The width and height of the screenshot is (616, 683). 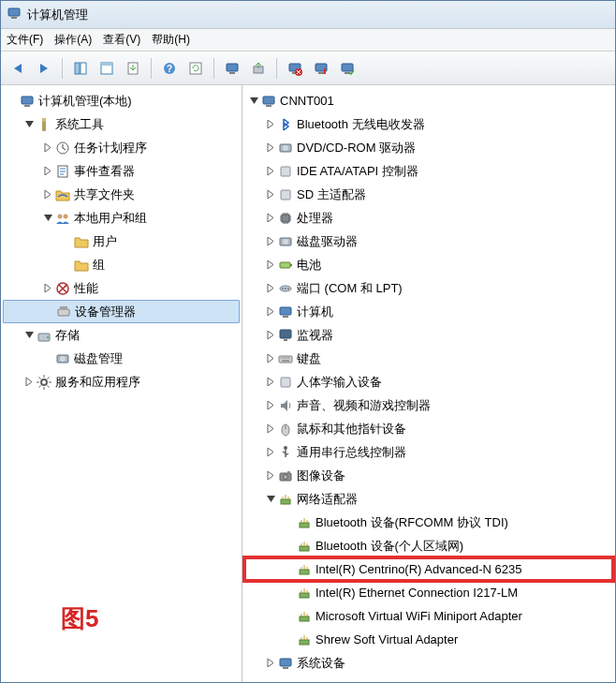 What do you see at coordinates (429, 242) in the screenshot?
I see `cat-disk-drives: 磁盘驱动器` at bounding box center [429, 242].